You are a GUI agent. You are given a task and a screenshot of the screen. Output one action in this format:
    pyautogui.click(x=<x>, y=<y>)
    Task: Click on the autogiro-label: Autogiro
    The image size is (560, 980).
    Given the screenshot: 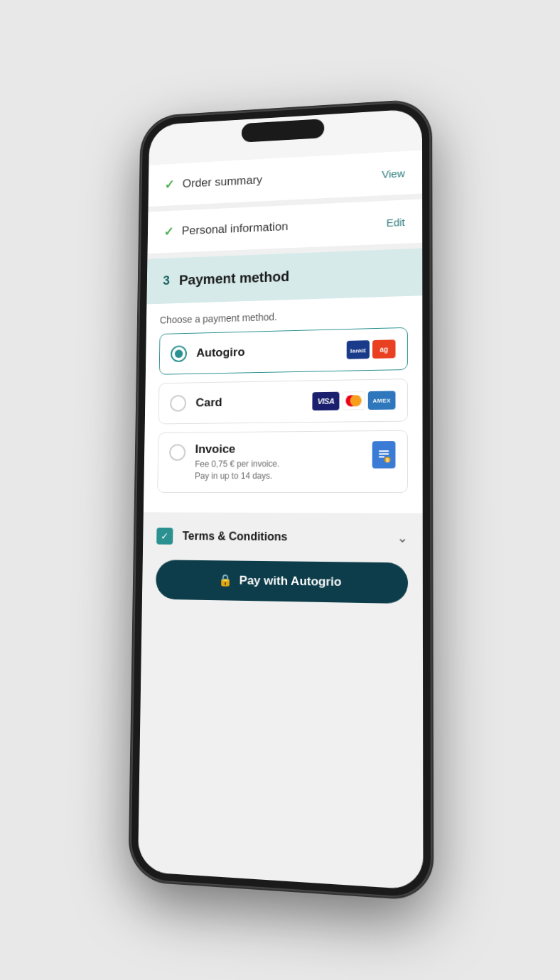 What is the action you would take?
    pyautogui.click(x=220, y=352)
    